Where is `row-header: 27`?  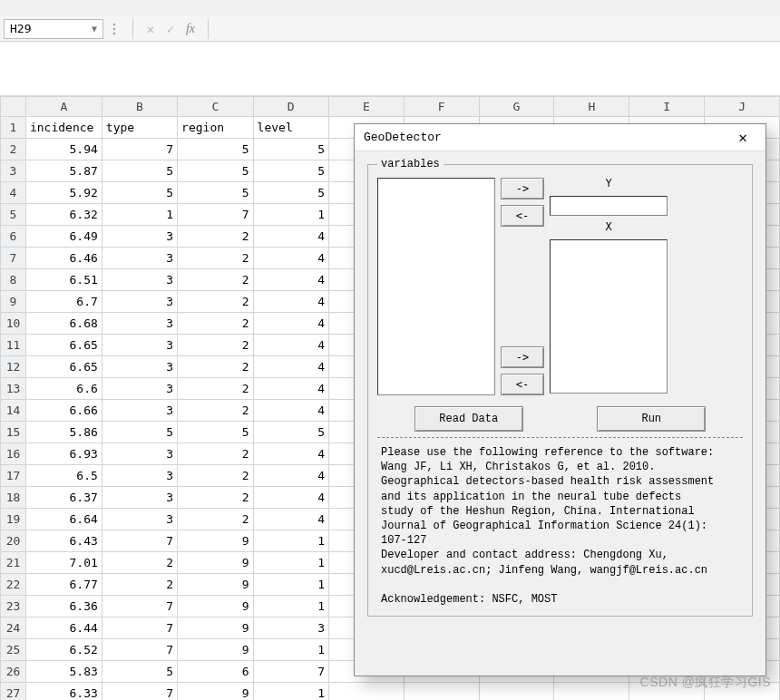
row-header: 27 is located at coordinates (14, 692).